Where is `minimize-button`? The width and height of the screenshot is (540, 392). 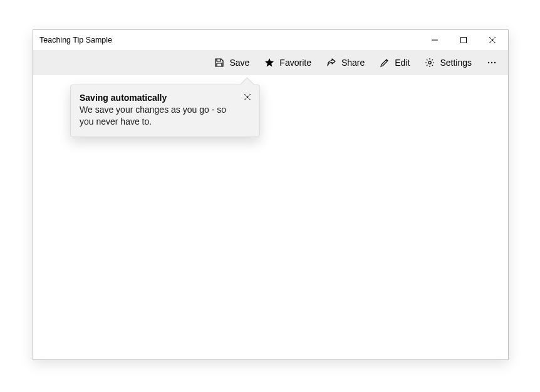
minimize-button is located at coordinates (435, 40).